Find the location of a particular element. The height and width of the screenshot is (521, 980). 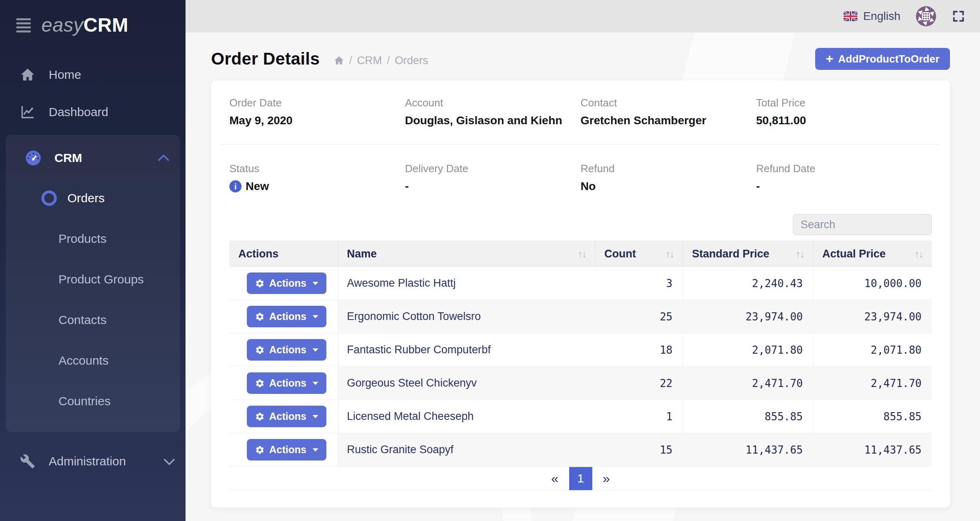

cell-standard-price: 2,240.43 is located at coordinates (748, 283).